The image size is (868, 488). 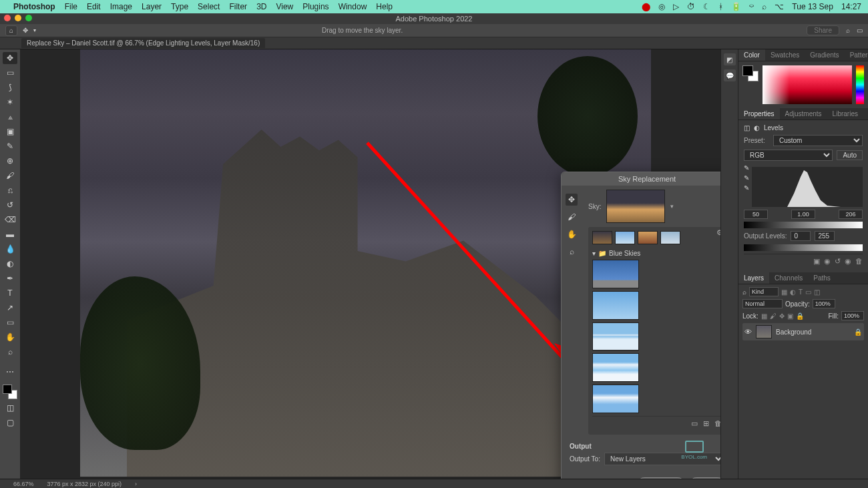 What do you see at coordinates (825, 236) in the screenshot?
I see `out-white-input` at bounding box center [825, 236].